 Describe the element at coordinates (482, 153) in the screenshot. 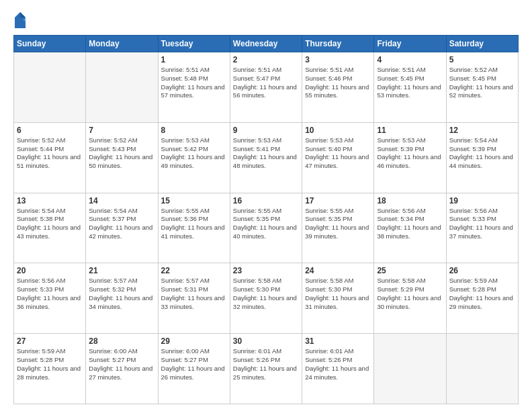

I see `cell-info: Sunrise: 5:54 AM Sunset: 5:39 PM Dayligh…` at that location.